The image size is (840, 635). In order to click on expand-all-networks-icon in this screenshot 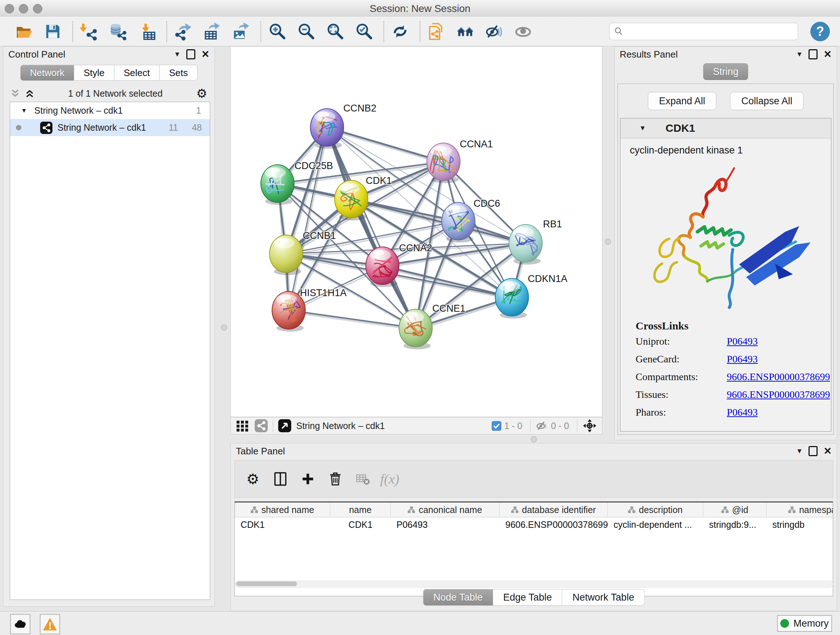, I will do `click(15, 93)`.